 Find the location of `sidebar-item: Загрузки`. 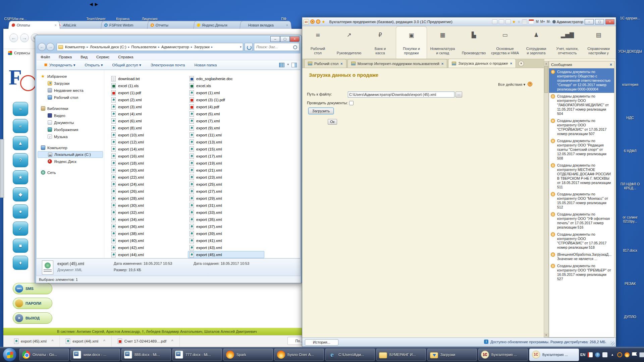

sidebar-item: Загрузки is located at coordinates (70, 83).